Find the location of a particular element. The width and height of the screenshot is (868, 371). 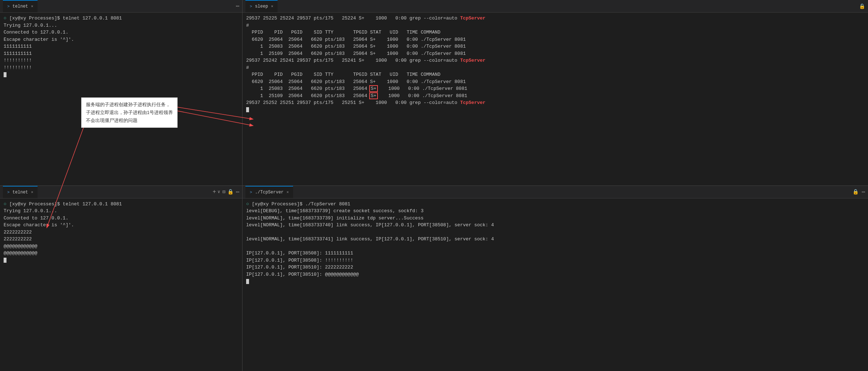

terminal-line: IP[127.0.0.1], PORT[38508]: 1111111111 is located at coordinates (555, 253).